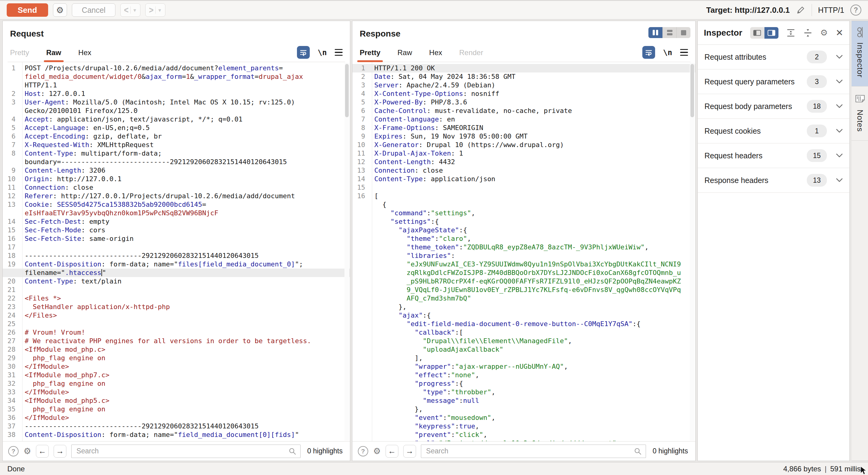 Image resolution: width=868 pixels, height=475 pixels. Describe the element at coordinates (177, 51) in the screenshot. I see `request-tabs: PrettyRawHex \n` at that location.